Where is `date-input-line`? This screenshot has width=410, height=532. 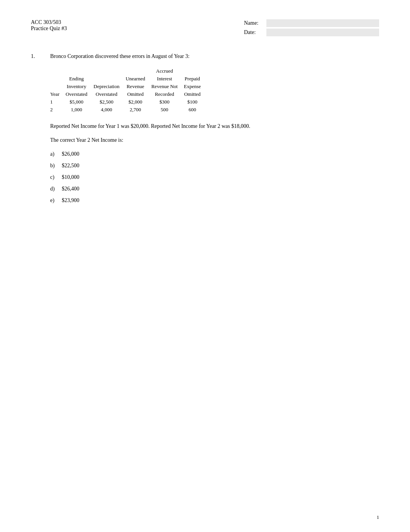 date-input-line is located at coordinates (323, 32).